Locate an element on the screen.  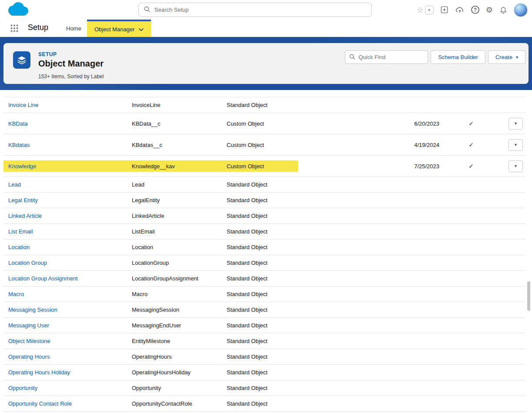
tab-object-manager: Object Manager is located at coordinates (119, 28).